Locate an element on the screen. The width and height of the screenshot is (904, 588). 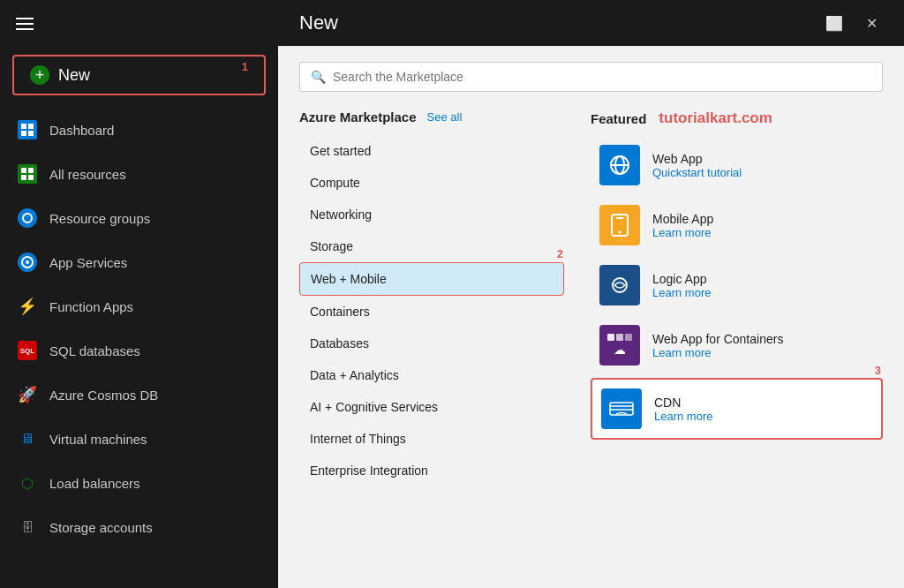
featured-title: Featured is located at coordinates (618, 118).